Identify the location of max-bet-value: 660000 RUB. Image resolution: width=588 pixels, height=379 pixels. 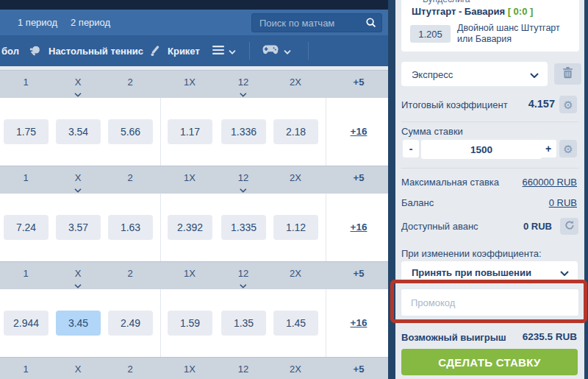
(550, 183).